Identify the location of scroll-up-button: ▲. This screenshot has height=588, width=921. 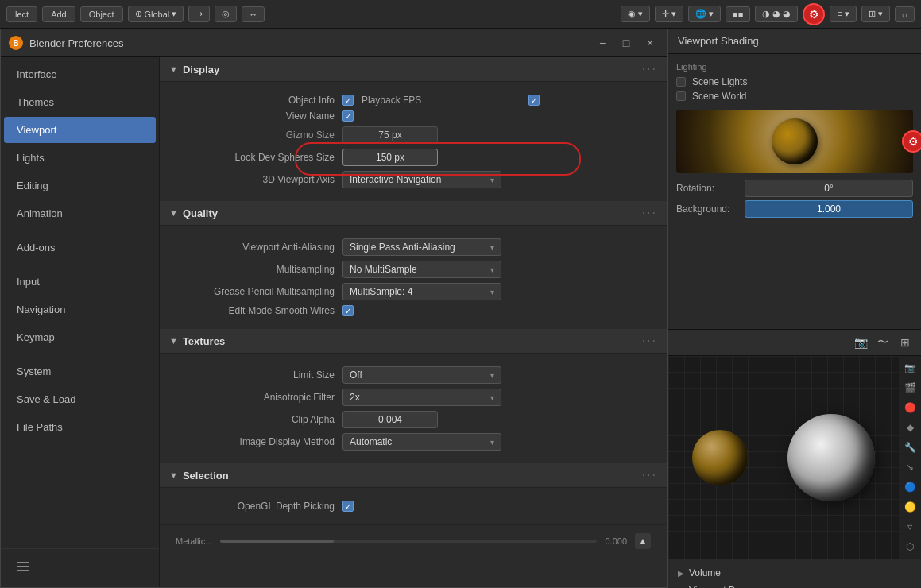
(643, 541).